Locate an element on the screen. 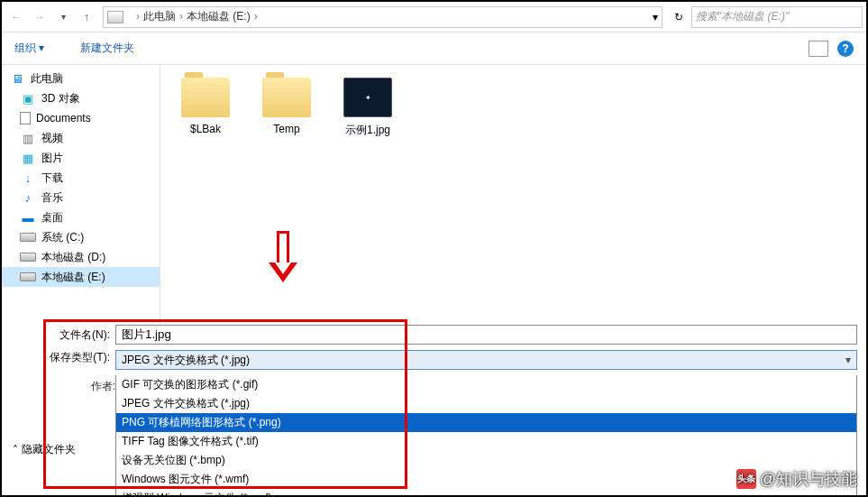  tree-item-pictures: ▦图片 is located at coordinates (81, 158).